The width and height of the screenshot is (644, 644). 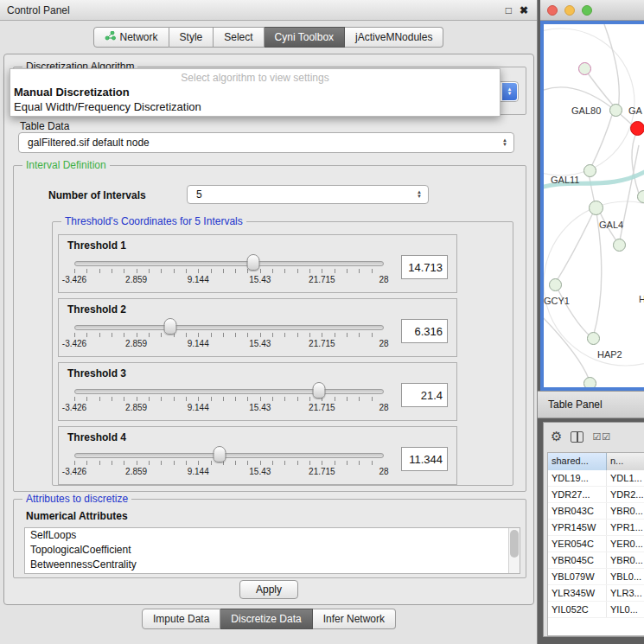 What do you see at coordinates (192, 37) in the screenshot?
I see `tab-style: Style` at bounding box center [192, 37].